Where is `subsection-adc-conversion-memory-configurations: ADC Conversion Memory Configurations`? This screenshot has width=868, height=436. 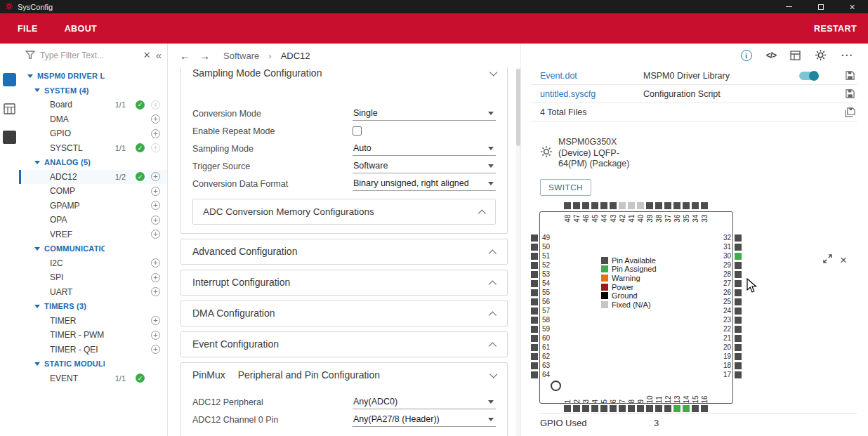 subsection-adc-conversion-memory-configurations: ADC Conversion Memory Configurations is located at coordinates (344, 212).